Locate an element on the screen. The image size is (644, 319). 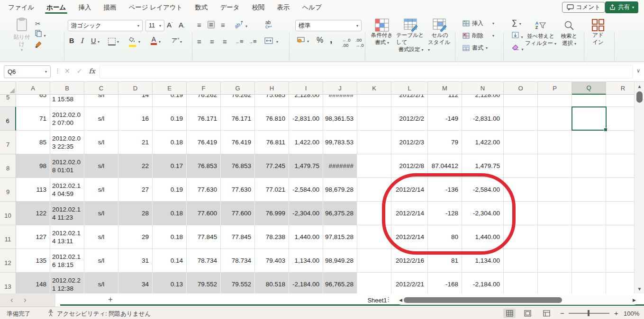
cell-F5: 76.262 is located at coordinates (204, 101).